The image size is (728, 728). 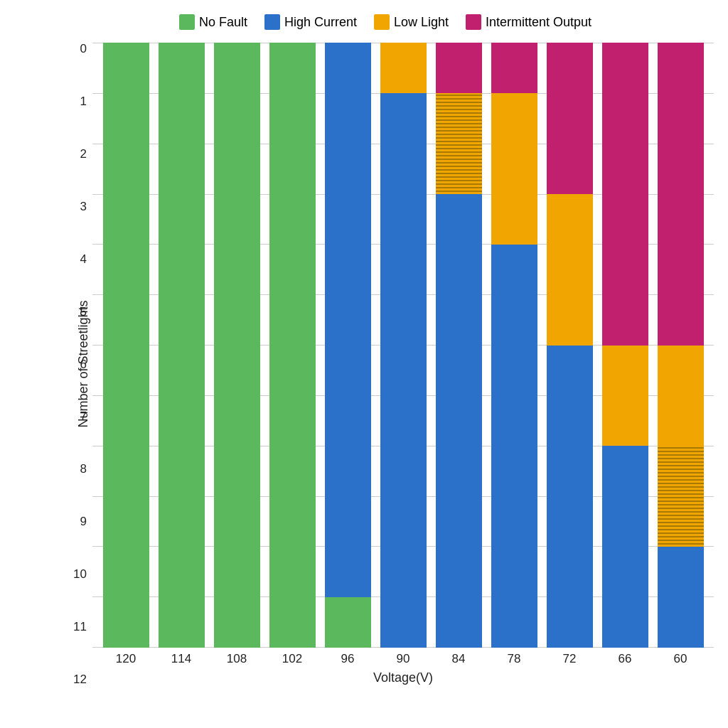 What do you see at coordinates (311, 22) in the screenshot?
I see `legend-item-high-current: High Current` at bounding box center [311, 22].